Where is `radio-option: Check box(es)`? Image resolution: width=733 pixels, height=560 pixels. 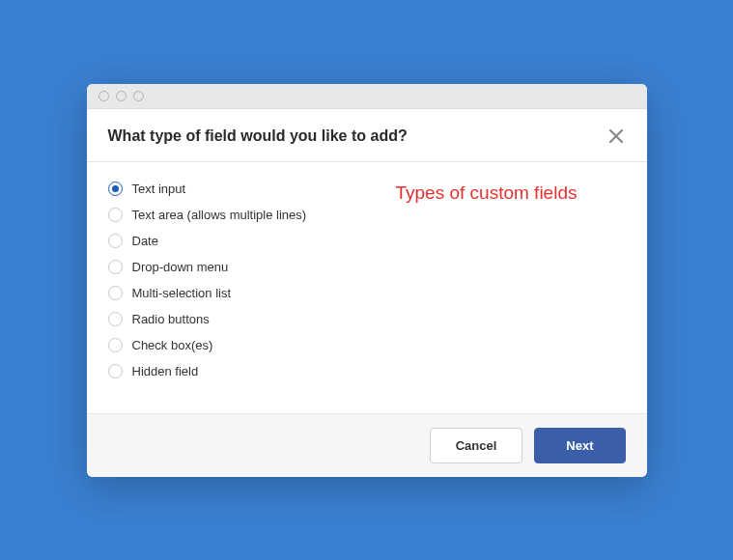
radio-option: Check box(es) is located at coordinates (367, 346).